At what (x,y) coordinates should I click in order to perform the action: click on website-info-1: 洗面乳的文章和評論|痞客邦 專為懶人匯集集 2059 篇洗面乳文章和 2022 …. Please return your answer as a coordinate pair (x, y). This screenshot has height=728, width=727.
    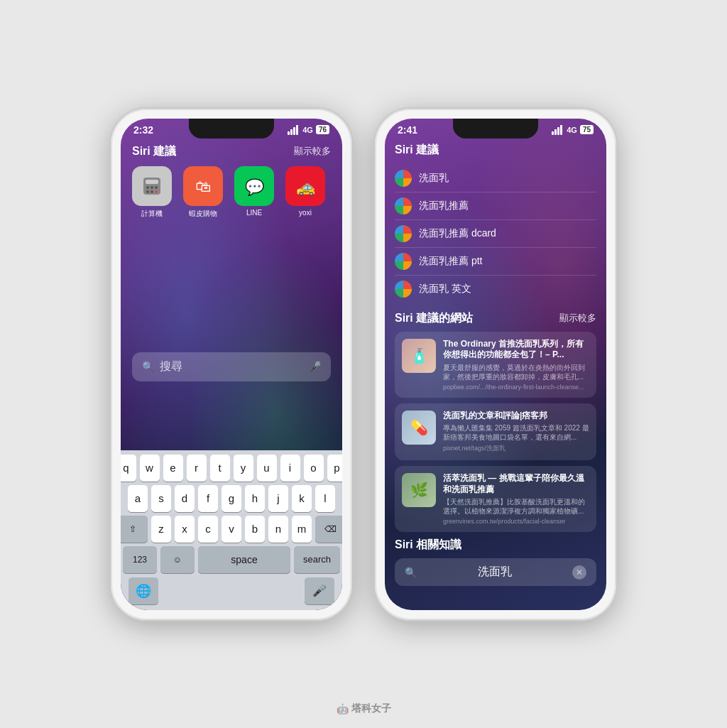
    Looking at the image, I should click on (516, 432).